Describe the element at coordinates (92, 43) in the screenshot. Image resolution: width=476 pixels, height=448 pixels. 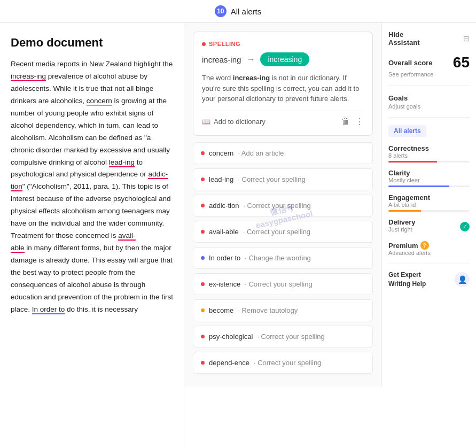
I see `document-title: Demo document` at that location.